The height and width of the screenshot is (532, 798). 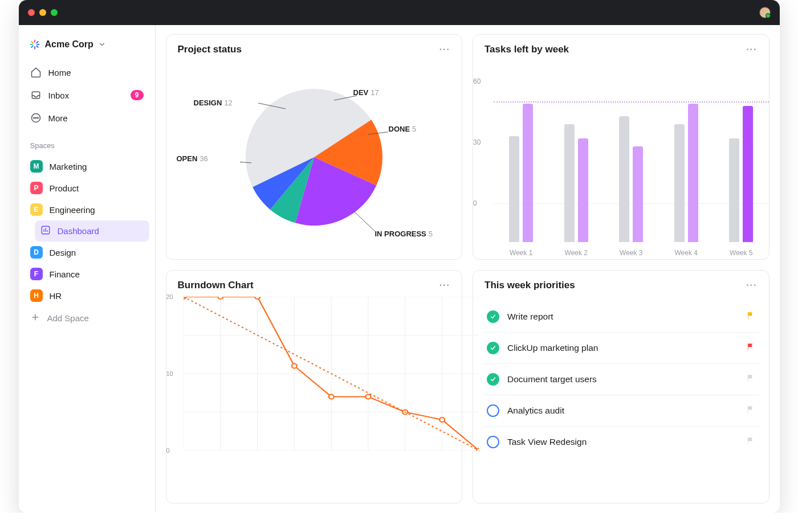 I want to click on org-name: Acme Corp, so click(x=70, y=44).